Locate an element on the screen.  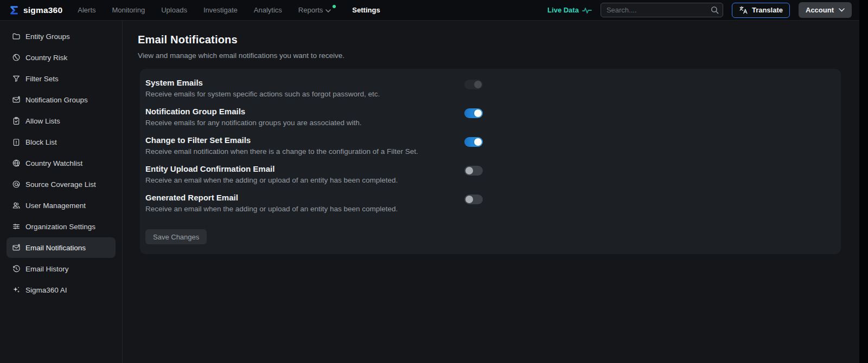
pulse-icon is located at coordinates (587, 10).